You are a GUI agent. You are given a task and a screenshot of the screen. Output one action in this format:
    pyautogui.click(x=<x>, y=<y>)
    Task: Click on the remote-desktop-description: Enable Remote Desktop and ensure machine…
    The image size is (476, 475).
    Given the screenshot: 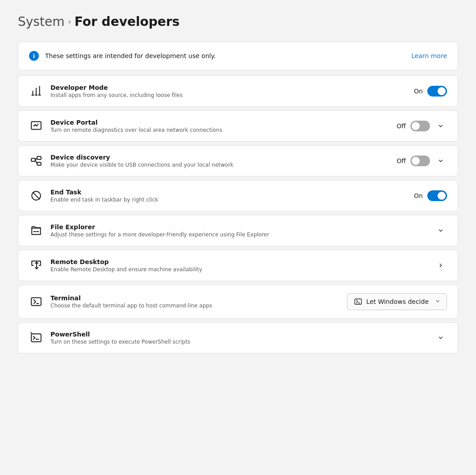 What is the action you would take?
    pyautogui.click(x=239, y=269)
    